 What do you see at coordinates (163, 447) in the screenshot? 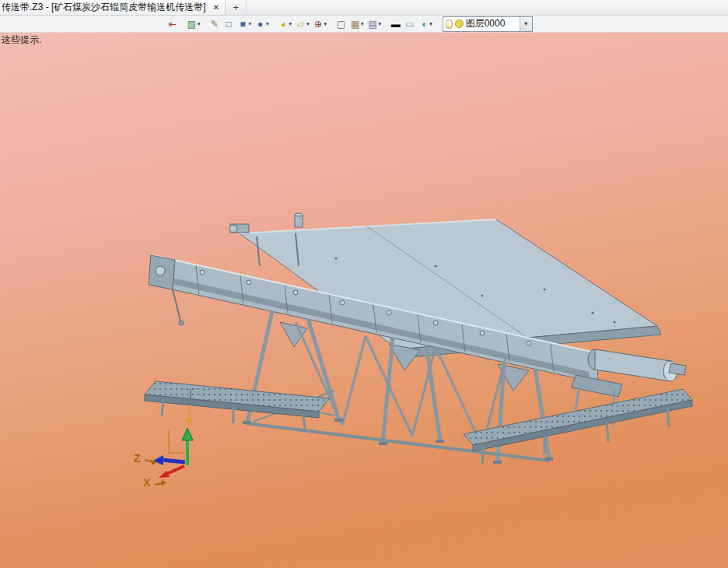
I see `axis-triad: Z X` at bounding box center [163, 447].